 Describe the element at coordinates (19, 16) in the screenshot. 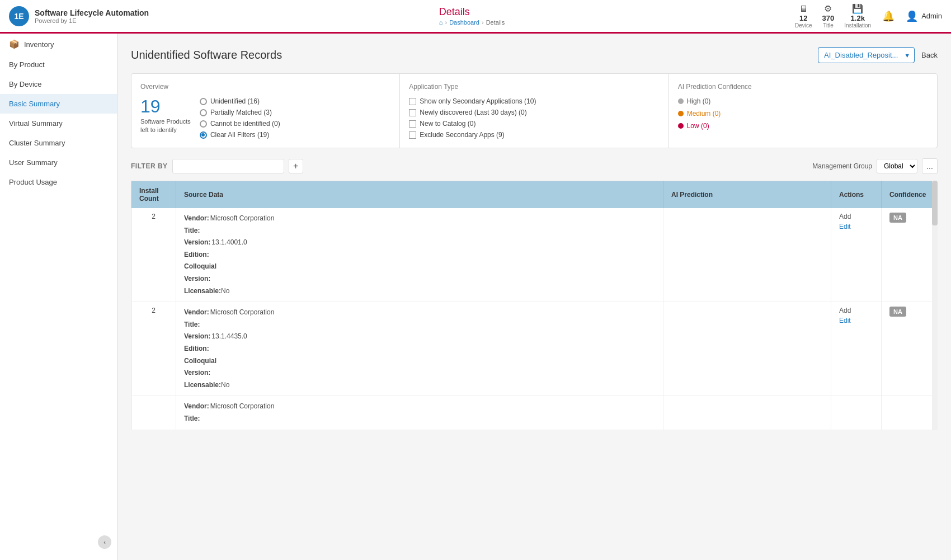

I see `app-logo: 1E` at that location.